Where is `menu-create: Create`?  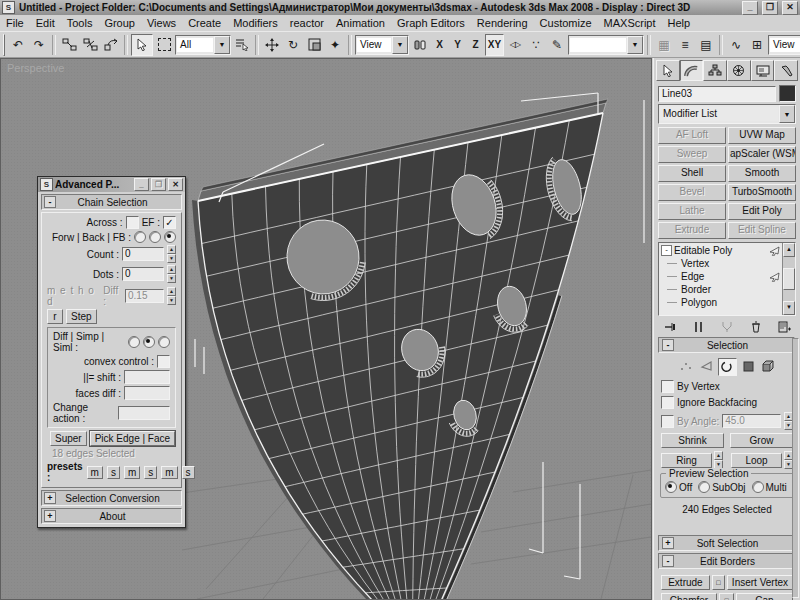 menu-create: Create is located at coordinates (204, 23).